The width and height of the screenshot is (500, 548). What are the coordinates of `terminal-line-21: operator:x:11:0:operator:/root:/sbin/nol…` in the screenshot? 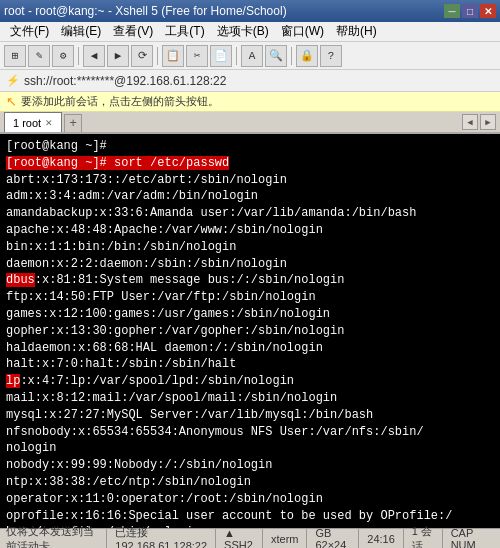 It's located at (164, 499).